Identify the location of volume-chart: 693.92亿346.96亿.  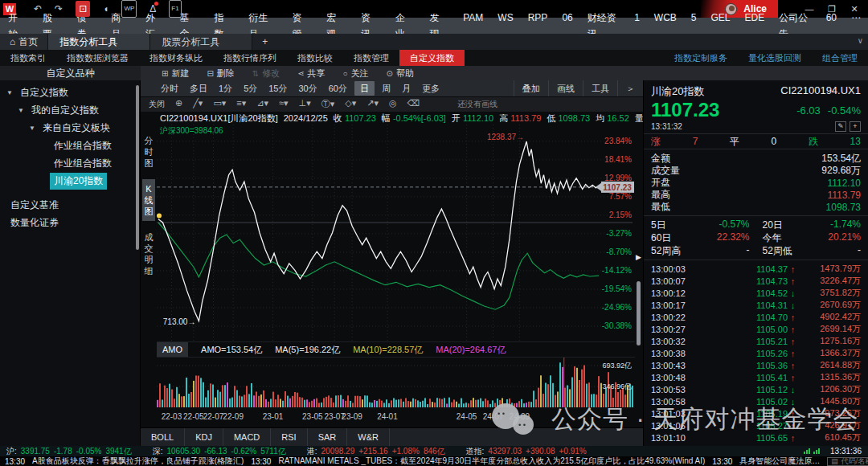
(395, 383).